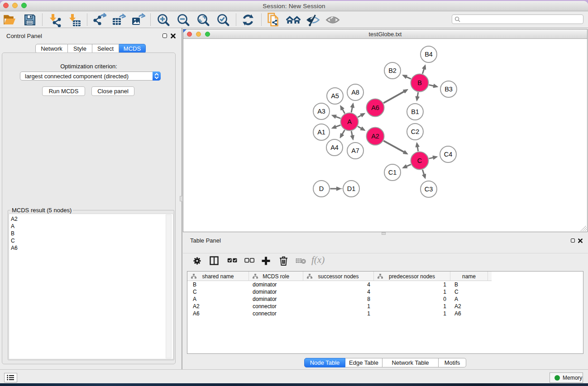 The image size is (588, 386). What do you see at coordinates (335, 96) in the screenshot?
I see `svg-text: A5` at bounding box center [335, 96].